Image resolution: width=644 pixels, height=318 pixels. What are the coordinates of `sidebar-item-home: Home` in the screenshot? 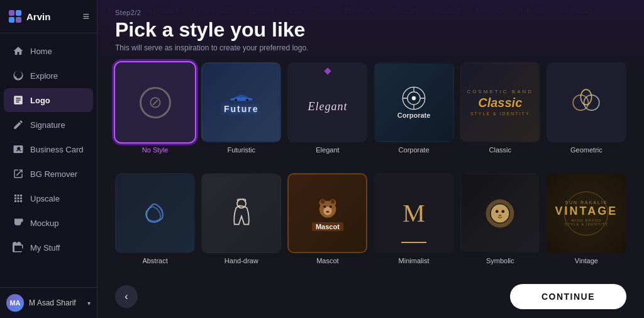 It's located at (48, 51).